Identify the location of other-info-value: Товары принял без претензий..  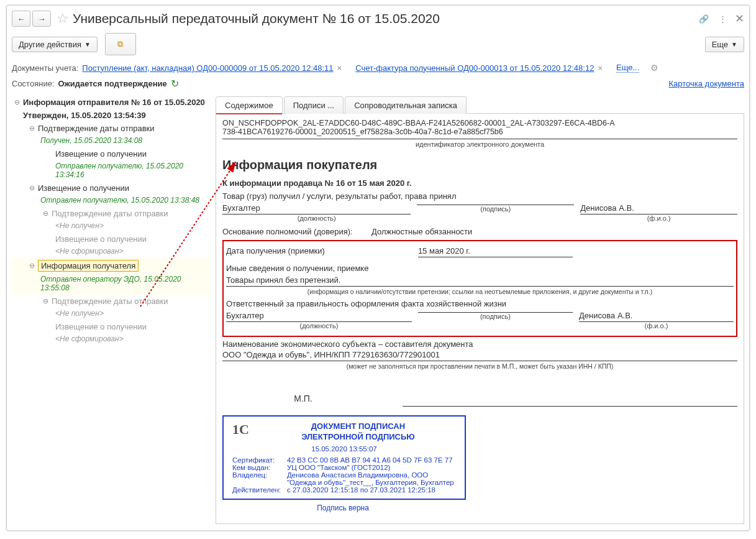
(480, 281).